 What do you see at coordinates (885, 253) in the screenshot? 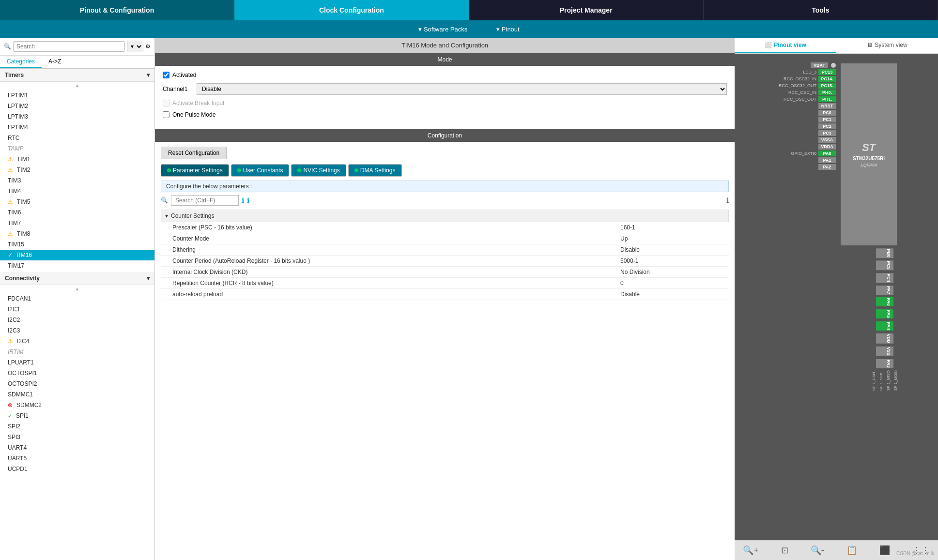
I see `pin-pb0: PB0` at bounding box center [885, 253].